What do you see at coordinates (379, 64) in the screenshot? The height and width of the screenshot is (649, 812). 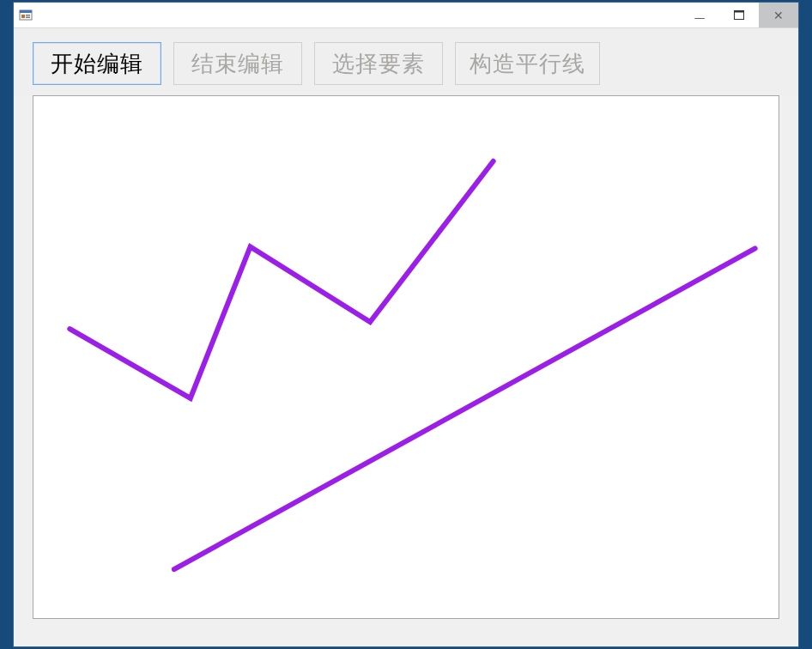 I see `button-label: 选择要素` at bounding box center [379, 64].